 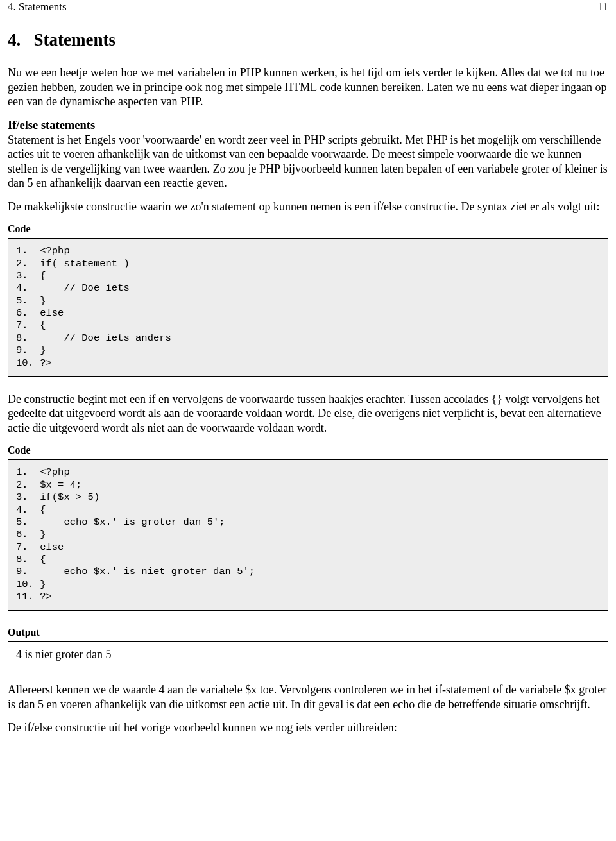 What do you see at coordinates (308, 414) in the screenshot?
I see `paragraph-after-code-1: De constructie begint met een if en verv…` at bounding box center [308, 414].